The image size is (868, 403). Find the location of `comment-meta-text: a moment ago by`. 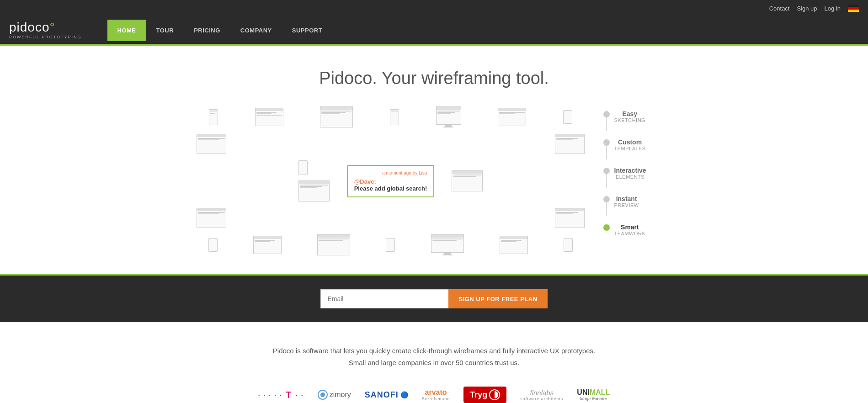

comment-meta-text: a moment ago by is located at coordinates (400, 173).